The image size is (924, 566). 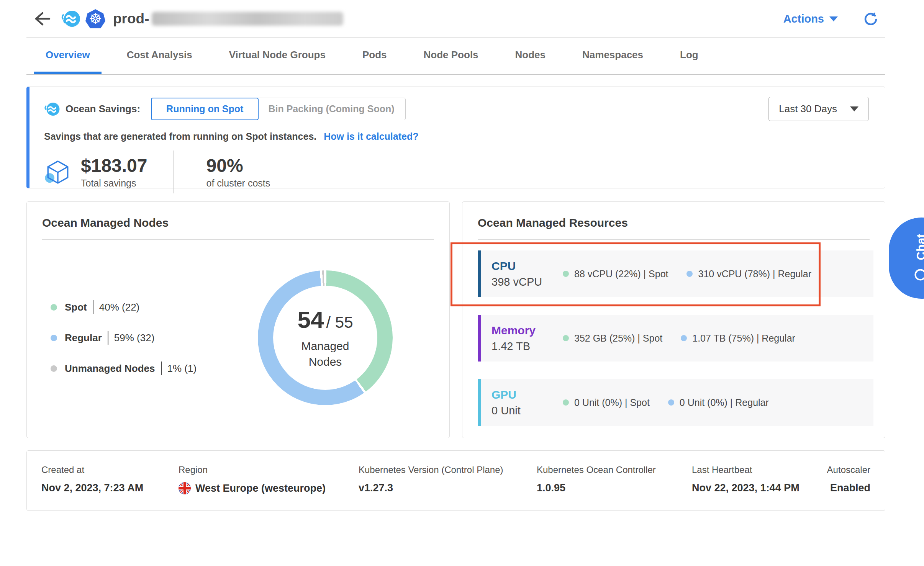 I want to click on how-calculated-link: How is it calculated?, so click(x=371, y=136).